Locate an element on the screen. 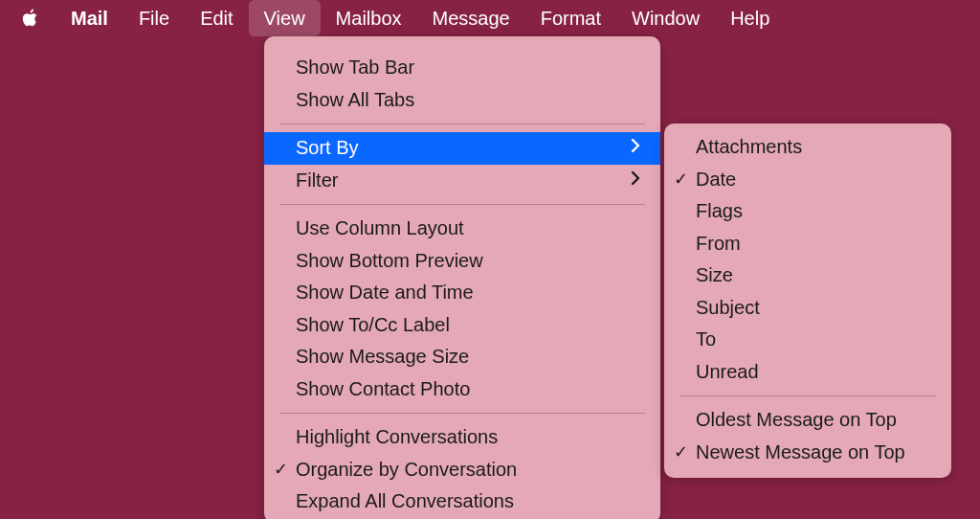  menubar-item-message: Message is located at coordinates (471, 18).